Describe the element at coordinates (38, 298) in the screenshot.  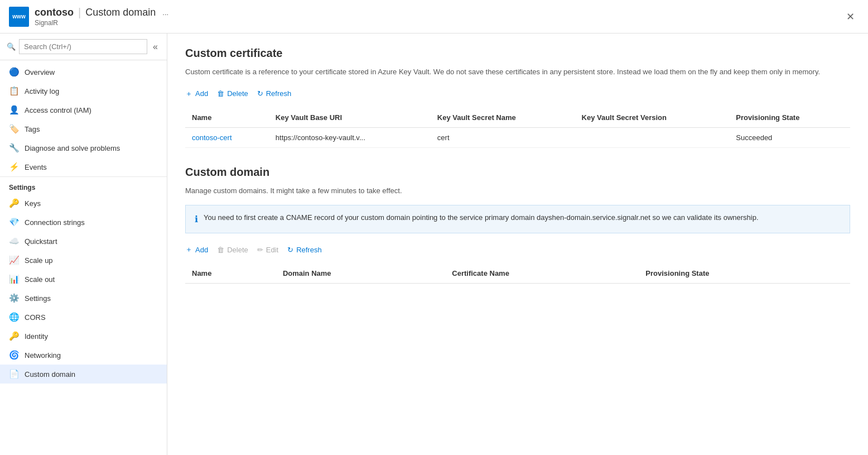
I see `sidebar-label-settings: Settings` at that location.